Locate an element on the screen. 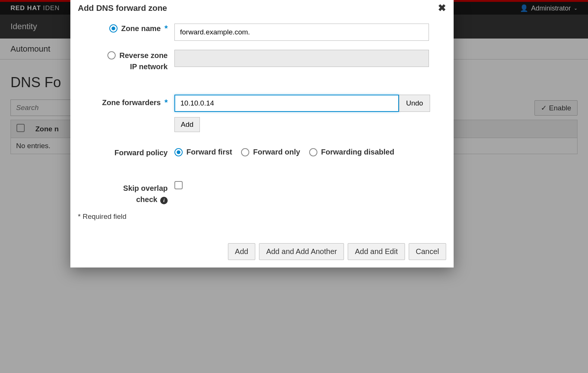  zone-forwarders-input is located at coordinates (287, 103).